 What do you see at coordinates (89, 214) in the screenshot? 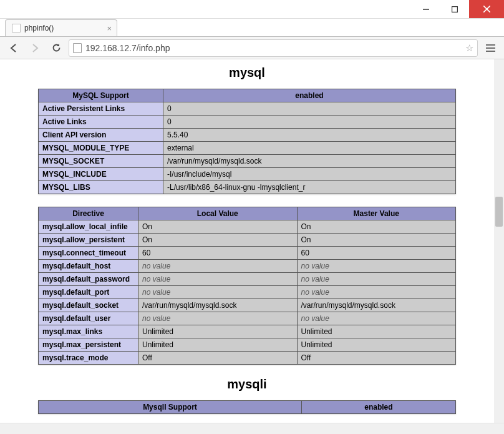
I see `col-header: Directive` at bounding box center [89, 214].